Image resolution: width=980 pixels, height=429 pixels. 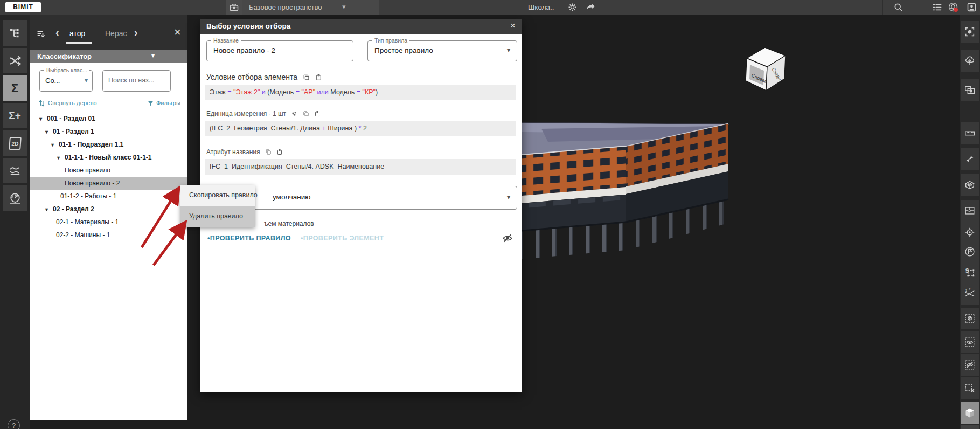 I want to click on filters-link: Фильтры, so click(x=168, y=103).